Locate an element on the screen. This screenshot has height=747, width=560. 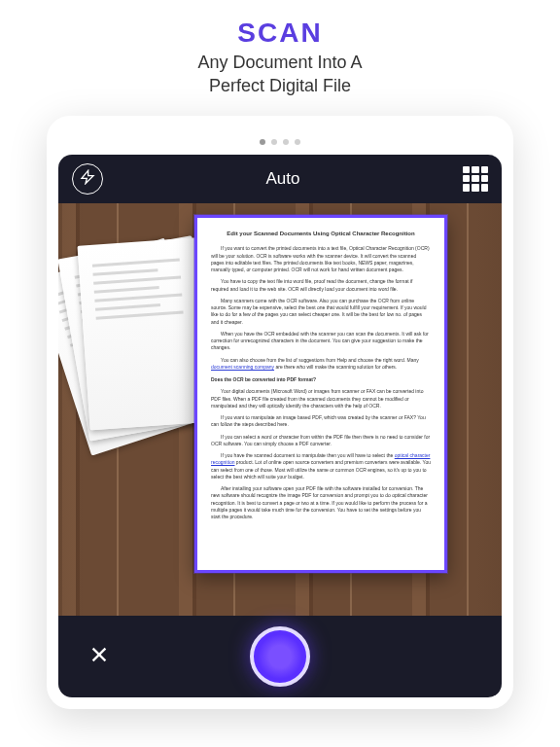
grid-icon is located at coordinates (467, 169).